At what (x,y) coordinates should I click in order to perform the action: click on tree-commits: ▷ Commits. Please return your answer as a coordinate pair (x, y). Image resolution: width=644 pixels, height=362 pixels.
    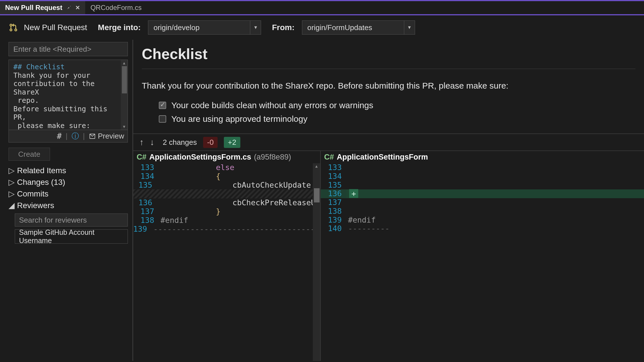
    Looking at the image, I should click on (69, 194).